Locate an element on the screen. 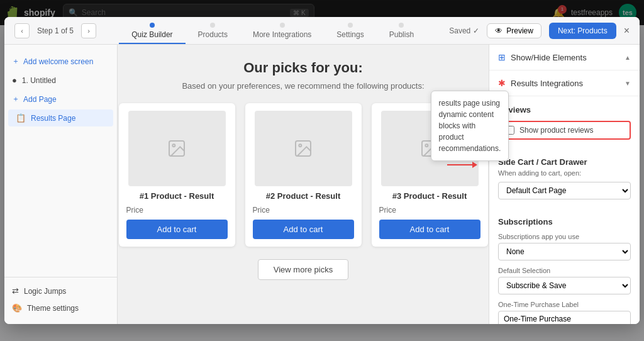 The width and height of the screenshot is (644, 341). tab-settings: Settings is located at coordinates (350, 24).